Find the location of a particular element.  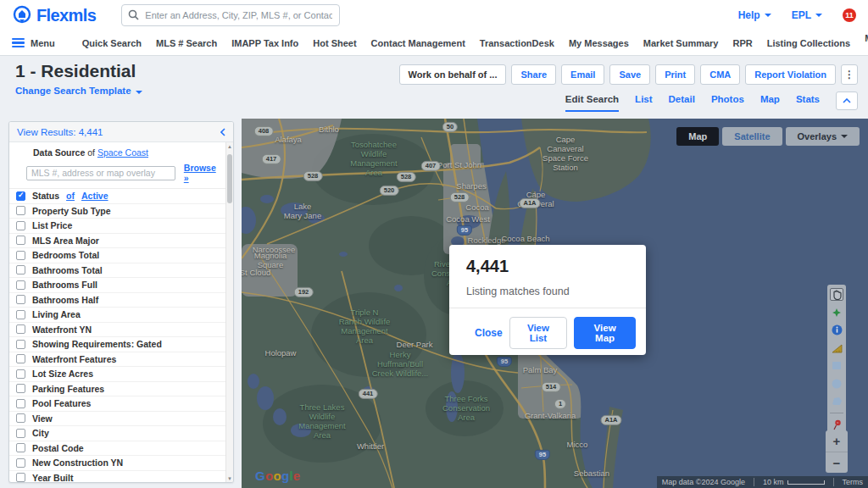

filter-row: Bathrooms Half is located at coordinates (121, 301).